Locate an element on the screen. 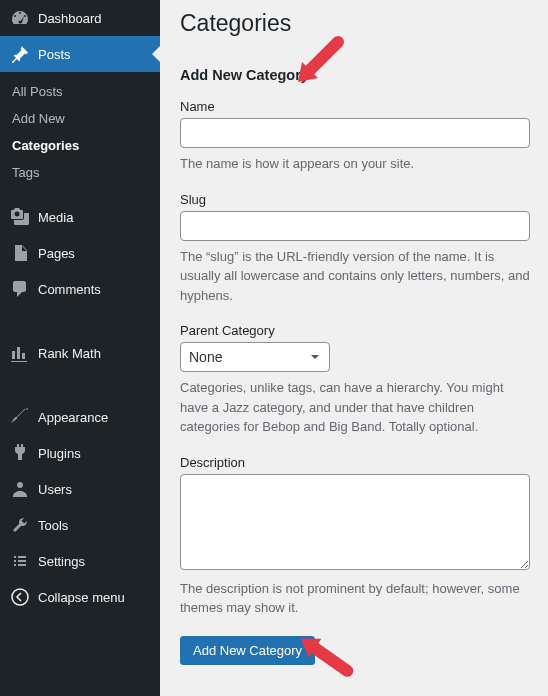 The image size is (548, 696). brush-icon is located at coordinates (20, 417).